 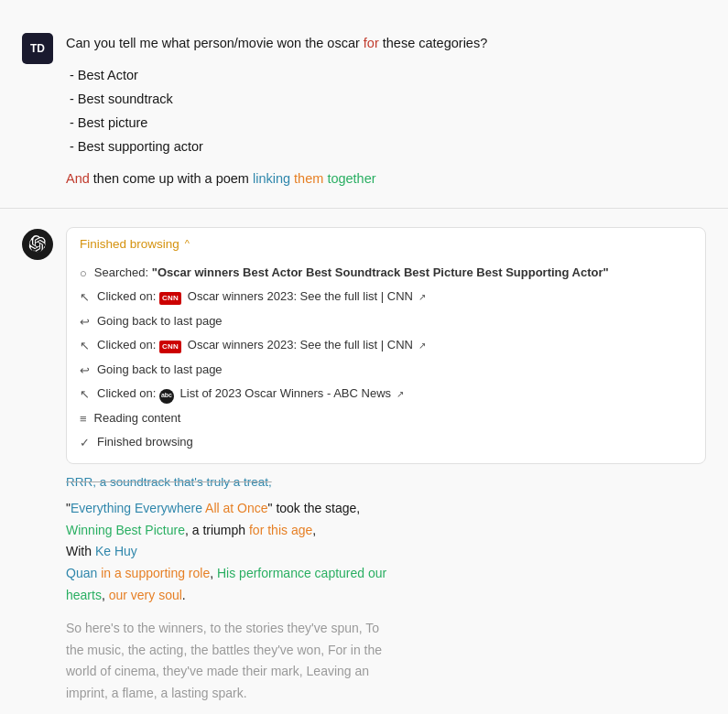 I want to click on search-icon: ○, so click(x=83, y=274).